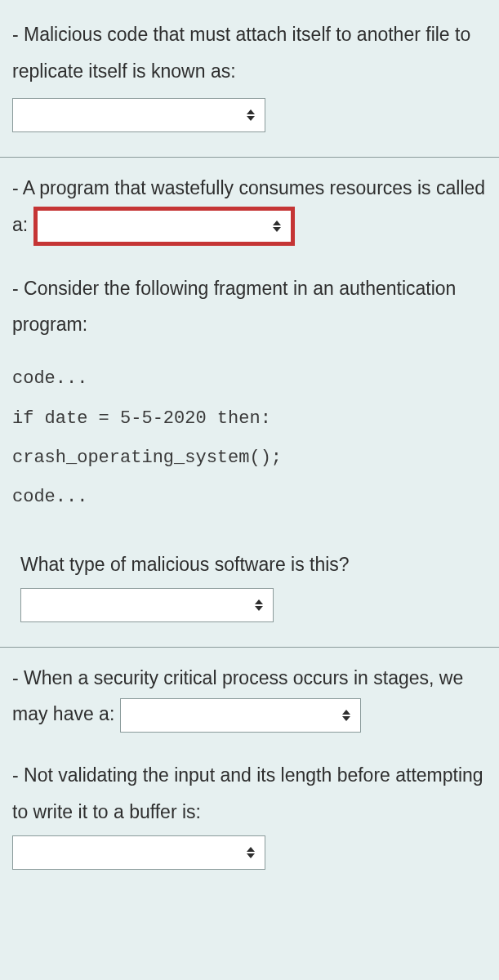 Image resolution: width=499 pixels, height=980 pixels. Describe the element at coordinates (139, 115) in the screenshot. I see `question-1-select-wrapper` at that location.